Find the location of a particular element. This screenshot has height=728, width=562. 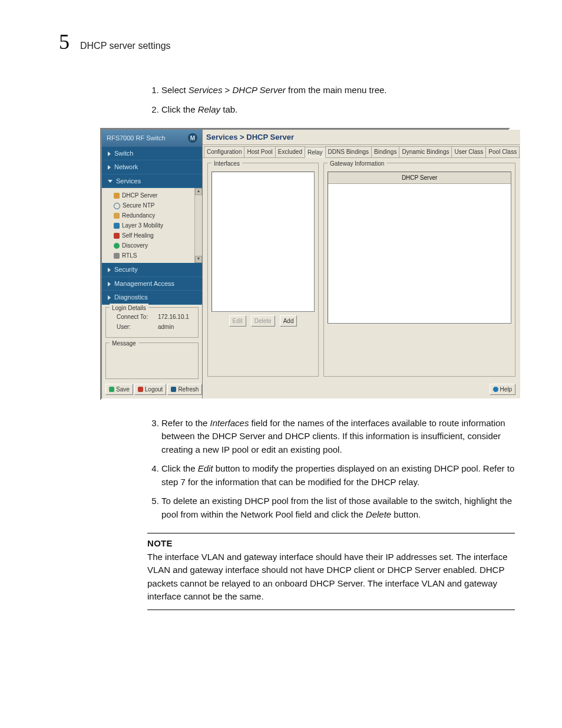

help-button: Help is located at coordinates (503, 389).